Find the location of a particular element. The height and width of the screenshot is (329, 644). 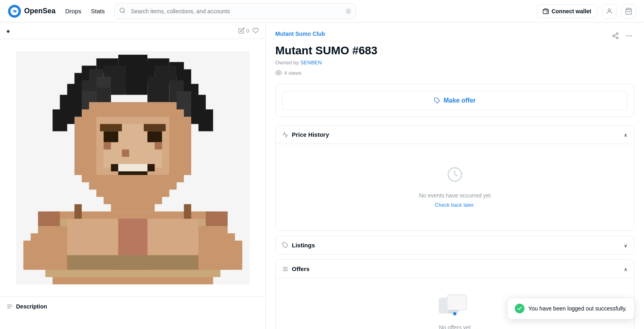

make-offer-button: Make offer is located at coordinates (455, 101).